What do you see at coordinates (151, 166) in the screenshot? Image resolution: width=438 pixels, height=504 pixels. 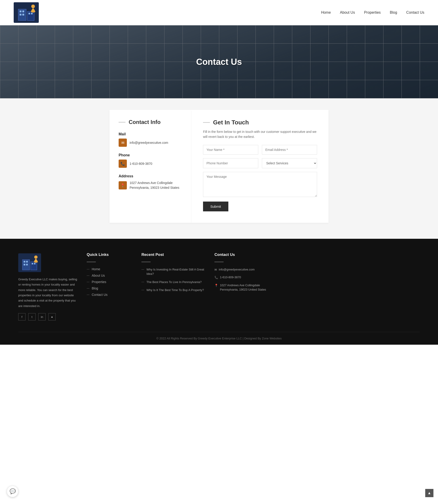 I see `contact-info-card: Contact Info Mail ✉ info@greedyexecutive…` at bounding box center [151, 166].